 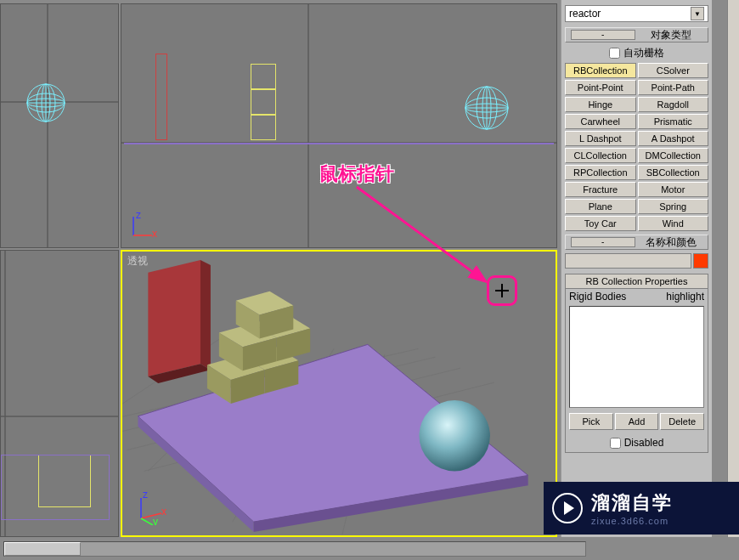 What do you see at coordinates (682, 421) in the screenshot?
I see `delete-button: Delete` at bounding box center [682, 421].